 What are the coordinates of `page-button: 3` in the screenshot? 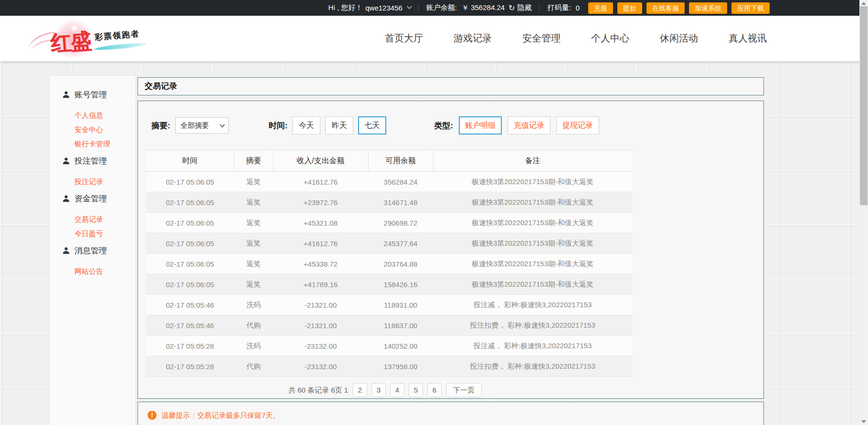 It's located at (379, 390).